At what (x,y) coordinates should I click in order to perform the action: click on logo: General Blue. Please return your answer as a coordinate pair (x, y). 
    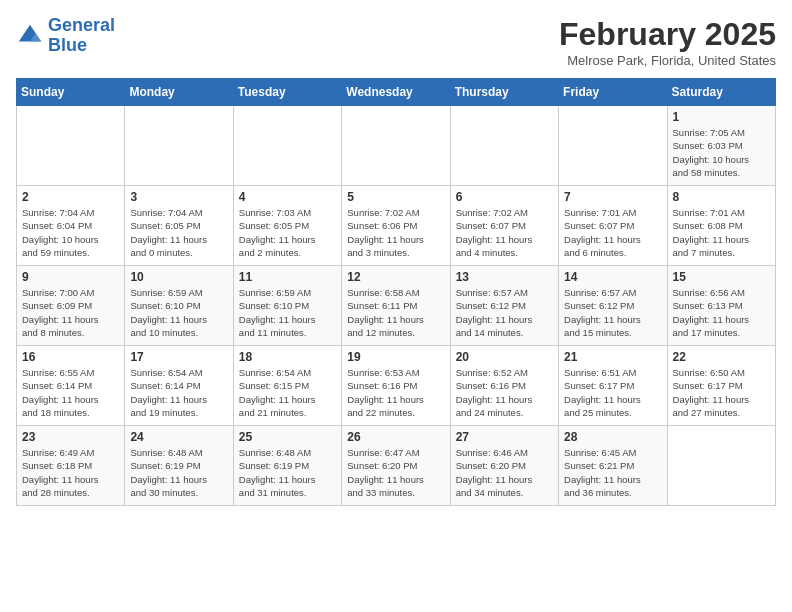
    Looking at the image, I should click on (66, 36).